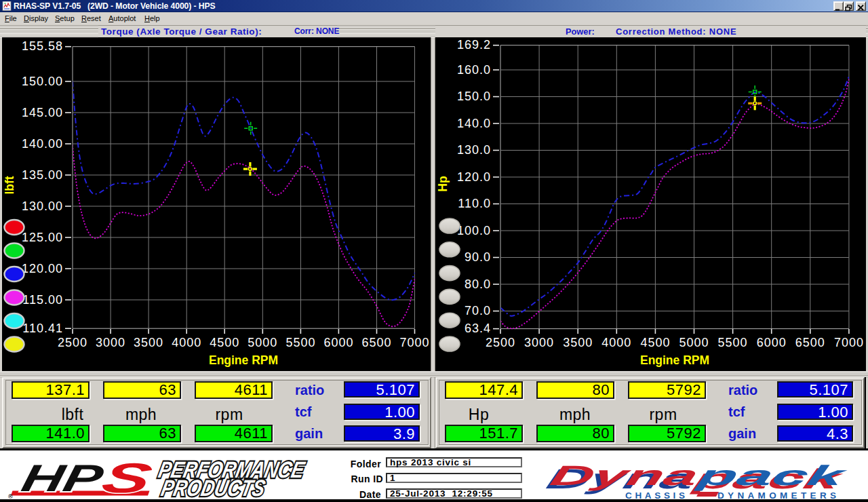  I want to click on svg-text: 80.0, so click(477, 284).